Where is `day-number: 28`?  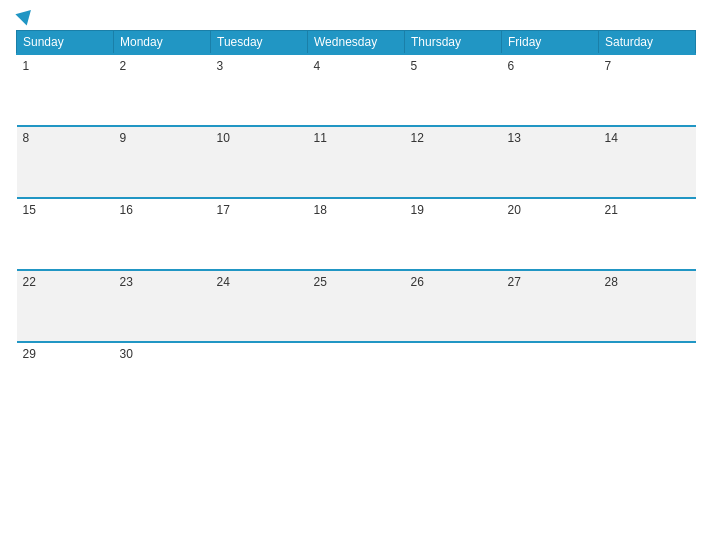 day-number: 28 is located at coordinates (612, 282).